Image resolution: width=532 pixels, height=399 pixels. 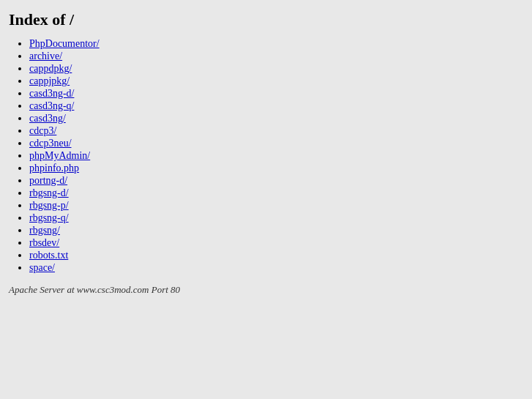 I want to click on directory-link: rbgsng/, so click(x=45, y=230).